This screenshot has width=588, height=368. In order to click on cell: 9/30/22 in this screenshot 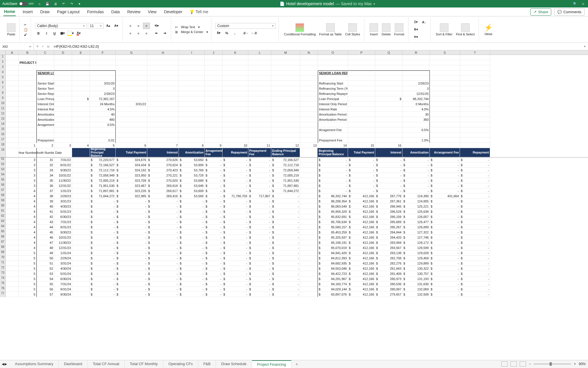, I will do `click(63, 170)`.